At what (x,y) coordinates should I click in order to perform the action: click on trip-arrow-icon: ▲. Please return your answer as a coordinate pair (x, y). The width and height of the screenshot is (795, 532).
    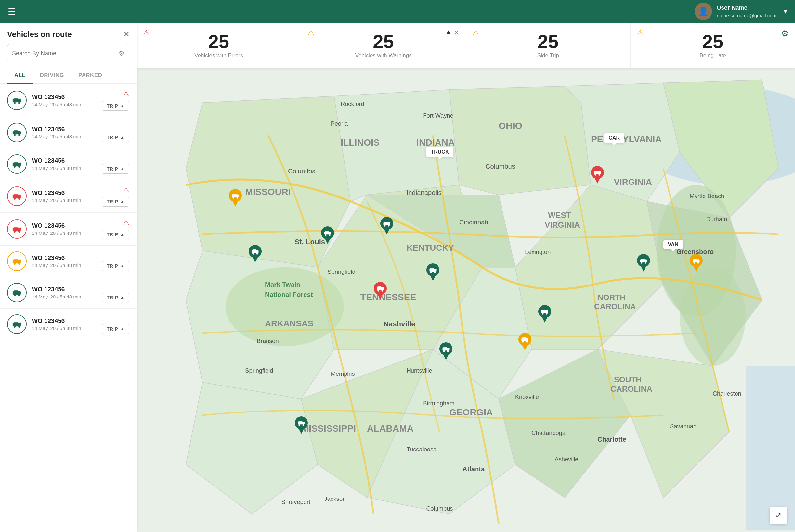
    Looking at the image, I should click on (122, 298).